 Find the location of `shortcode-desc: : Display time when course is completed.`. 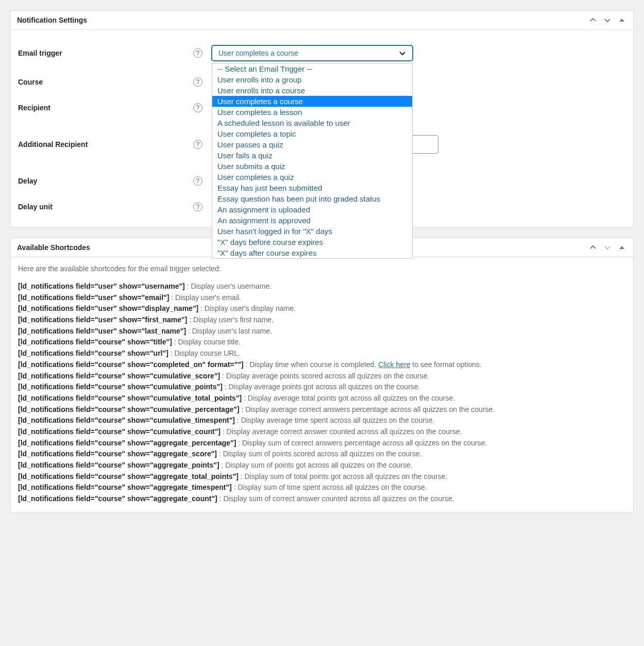

shortcode-desc: : Display time when course is completed. is located at coordinates (311, 365).